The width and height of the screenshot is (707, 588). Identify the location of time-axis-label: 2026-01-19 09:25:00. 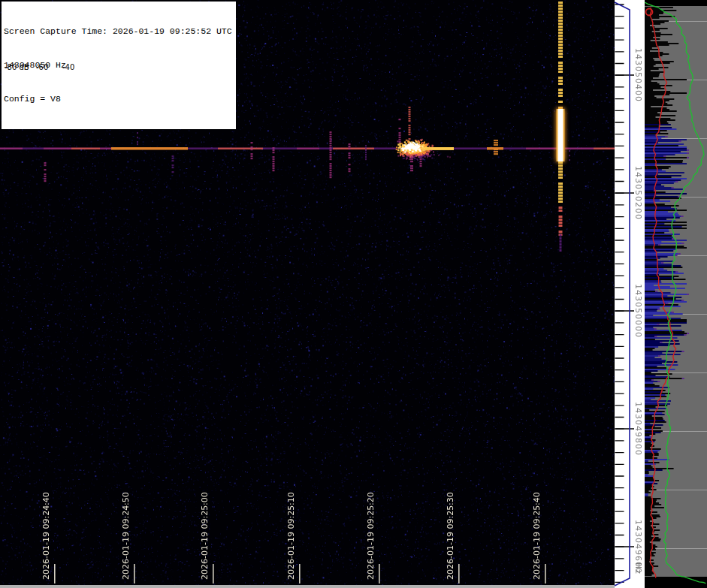
(204, 536).